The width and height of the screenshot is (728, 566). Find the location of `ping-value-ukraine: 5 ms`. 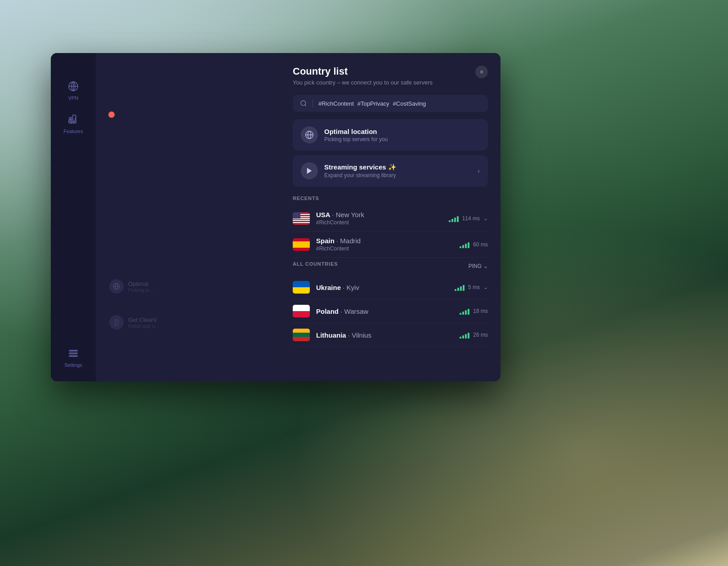

ping-value-ukraine: 5 ms is located at coordinates (474, 287).